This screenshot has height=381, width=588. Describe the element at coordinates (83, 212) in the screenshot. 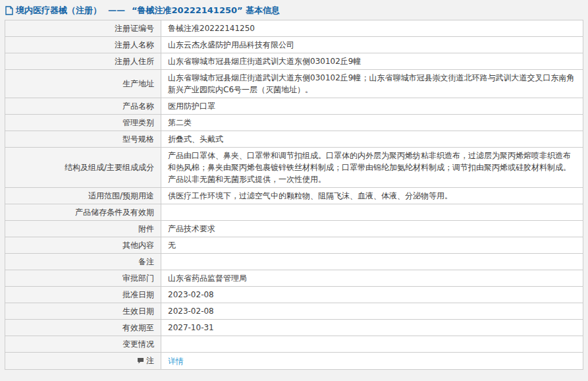

I see `row-label-cell: 产品储存条件及有效期` at that location.